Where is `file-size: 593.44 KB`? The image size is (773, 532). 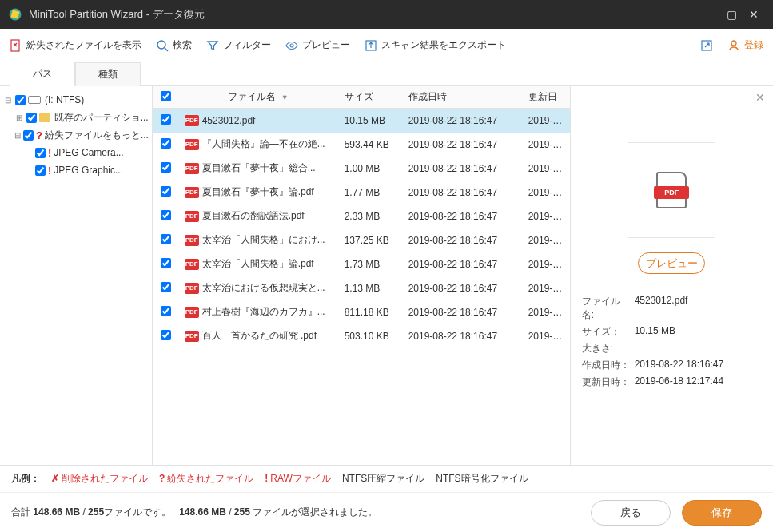 file-size: 593.44 KB is located at coordinates (370, 145).